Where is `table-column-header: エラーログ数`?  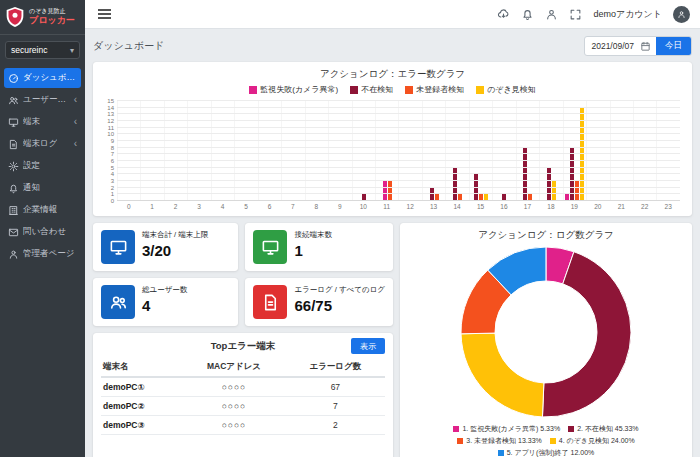
table-column-header: エラーログ数 is located at coordinates (336, 368).